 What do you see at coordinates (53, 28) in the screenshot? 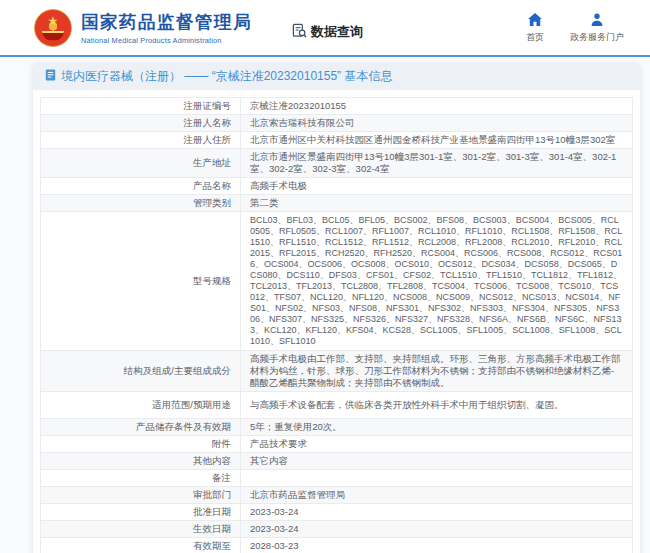
I see `national-emblem-icon` at bounding box center [53, 28].